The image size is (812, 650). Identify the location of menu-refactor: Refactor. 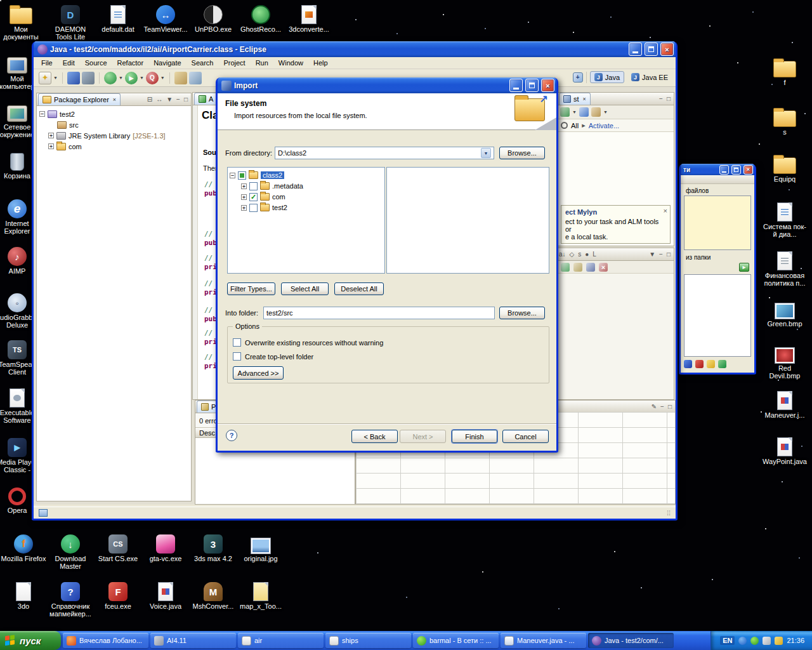
(131, 63).